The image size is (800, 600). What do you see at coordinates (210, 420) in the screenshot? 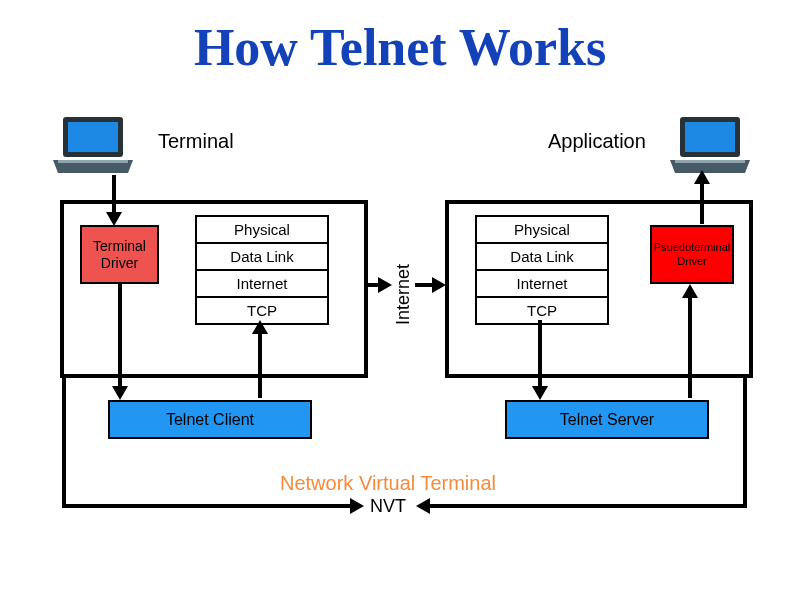
I see `telnet-client-box: Telnet Client` at bounding box center [210, 420].